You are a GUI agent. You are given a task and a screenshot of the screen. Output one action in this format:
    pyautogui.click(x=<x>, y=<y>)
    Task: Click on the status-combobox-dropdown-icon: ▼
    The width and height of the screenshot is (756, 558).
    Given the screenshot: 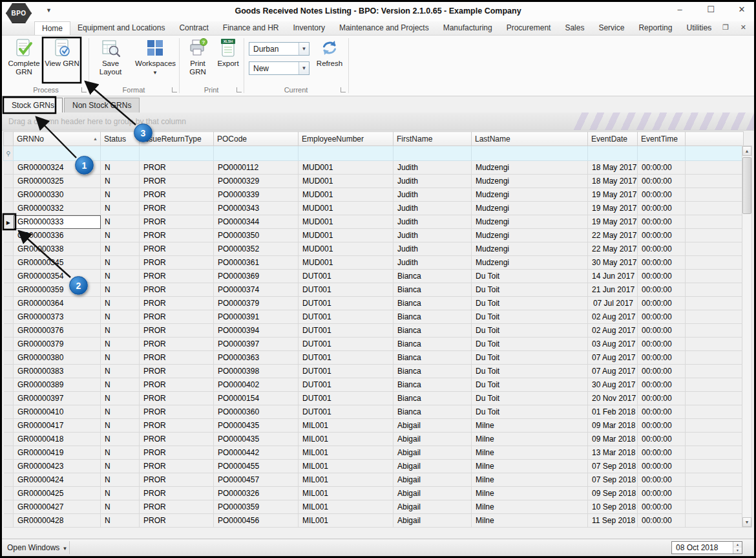 What is the action you would take?
    pyautogui.click(x=304, y=69)
    